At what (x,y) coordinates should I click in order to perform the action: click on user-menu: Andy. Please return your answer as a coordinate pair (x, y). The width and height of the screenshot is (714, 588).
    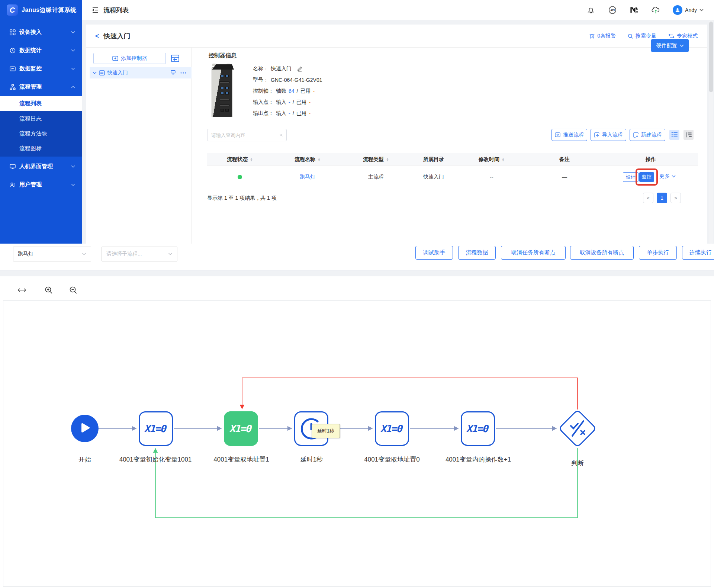
    Looking at the image, I should click on (688, 10).